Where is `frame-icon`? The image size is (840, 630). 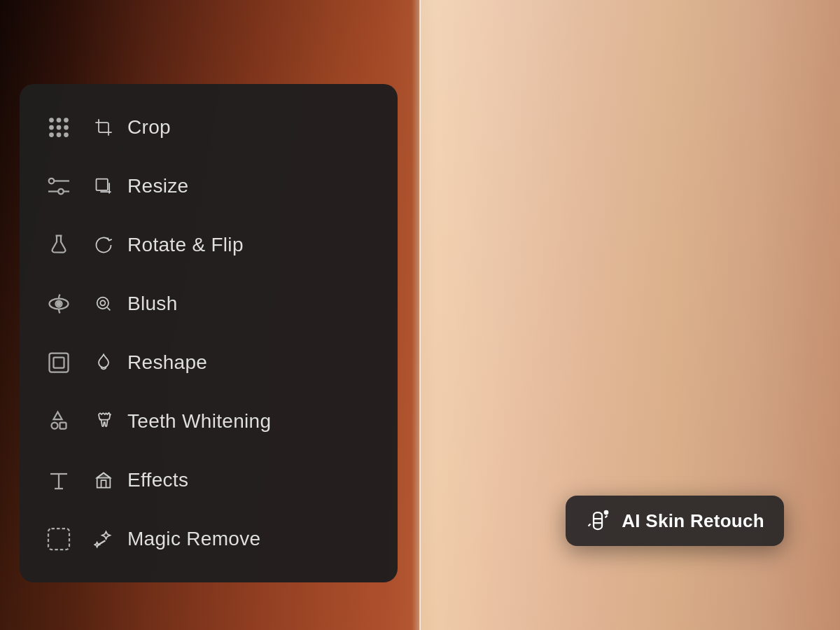 frame-icon is located at coordinates (59, 363).